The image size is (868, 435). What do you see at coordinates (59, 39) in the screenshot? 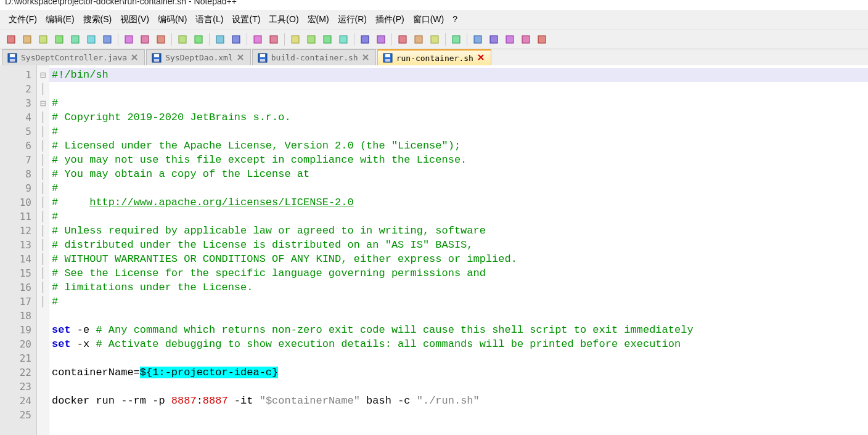
I see `save-all-icon` at bounding box center [59, 39].